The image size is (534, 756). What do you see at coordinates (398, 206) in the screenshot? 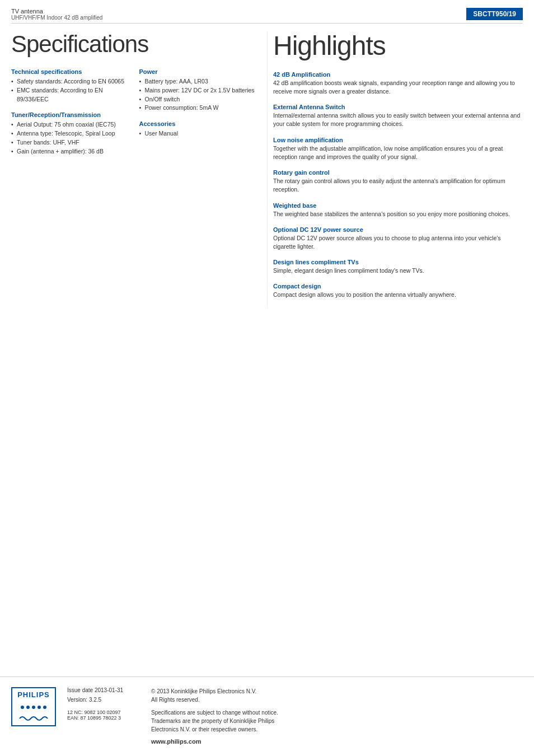
I see `highlight-weighted-base-title: Weighted base` at bounding box center [398, 206].